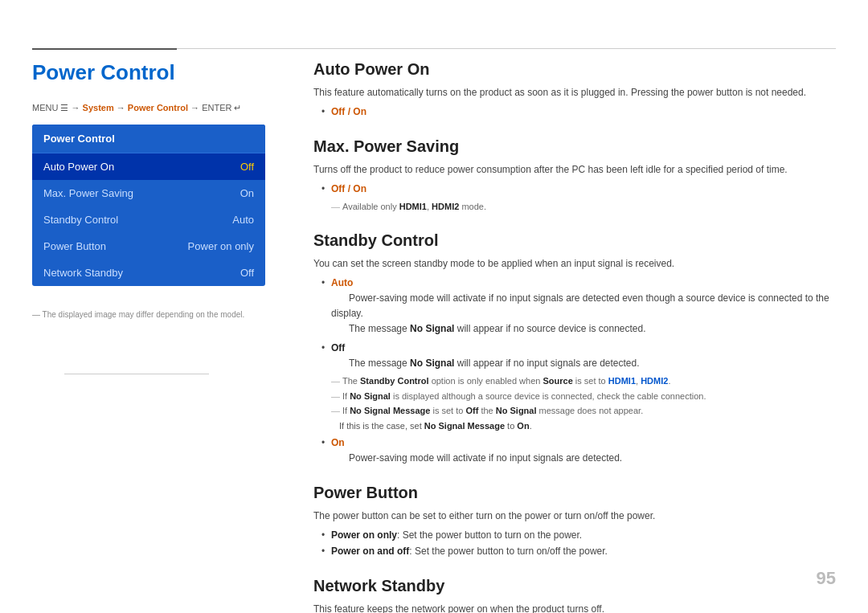 This screenshot has width=868, height=613. Describe the element at coordinates (75, 246) in the screenshot. I see `menu-item-label-4: Power Button` at that location.